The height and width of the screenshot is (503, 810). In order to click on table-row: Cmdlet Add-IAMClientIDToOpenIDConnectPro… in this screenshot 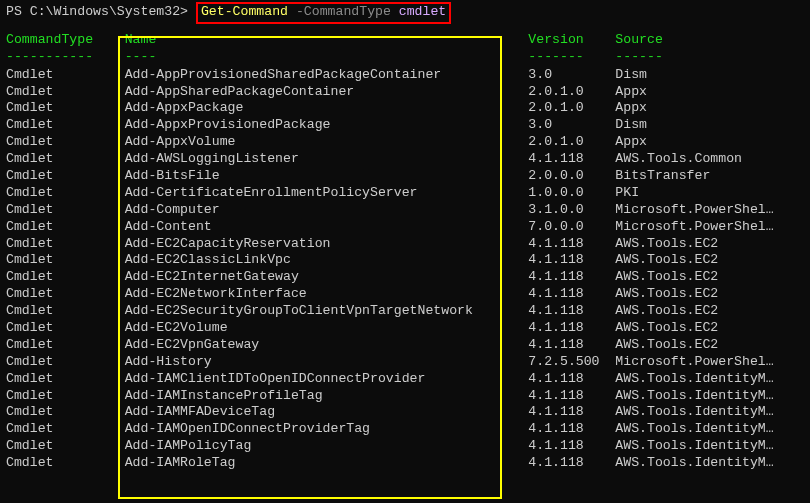, I will do `click(405, 380)`.